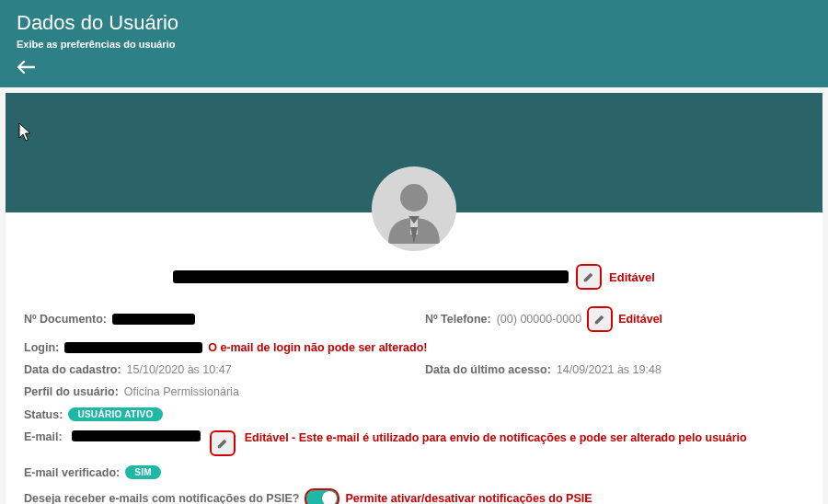 The width and height of the screenshot is (828, 504). I want to click on avatar, so click(414, 209).